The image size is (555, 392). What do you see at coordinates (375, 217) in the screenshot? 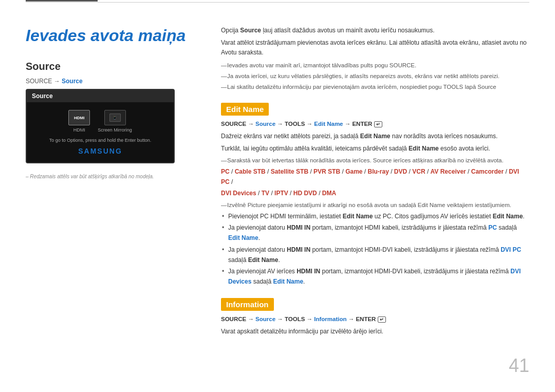
I see `bullet-item-1: Pievienojot PC HDMI terminālim, iestatie…` at bounding box center [375, 217].